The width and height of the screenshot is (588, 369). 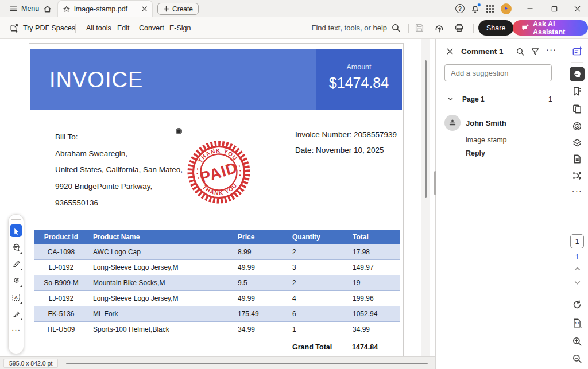 I want to click on rotate-page-button, so click(x=577, y=305).